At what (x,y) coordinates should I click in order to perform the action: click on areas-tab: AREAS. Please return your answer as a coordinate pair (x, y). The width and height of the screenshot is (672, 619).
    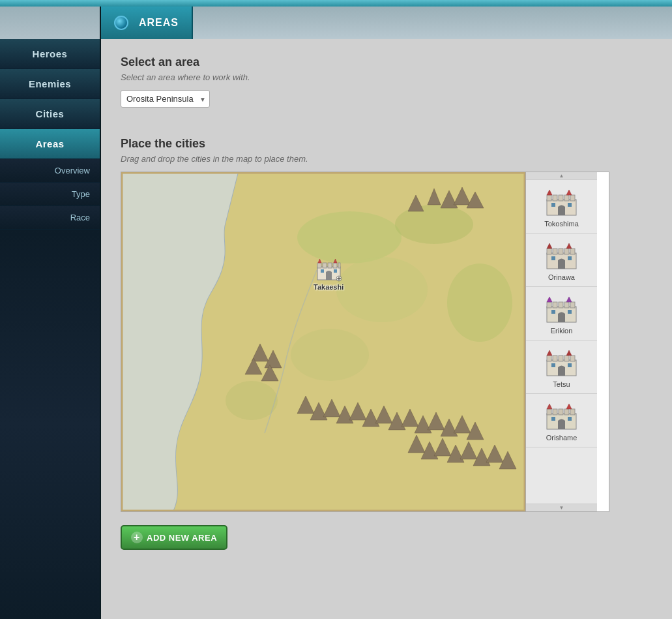
    Looking at the image, I should click on (147, 23).